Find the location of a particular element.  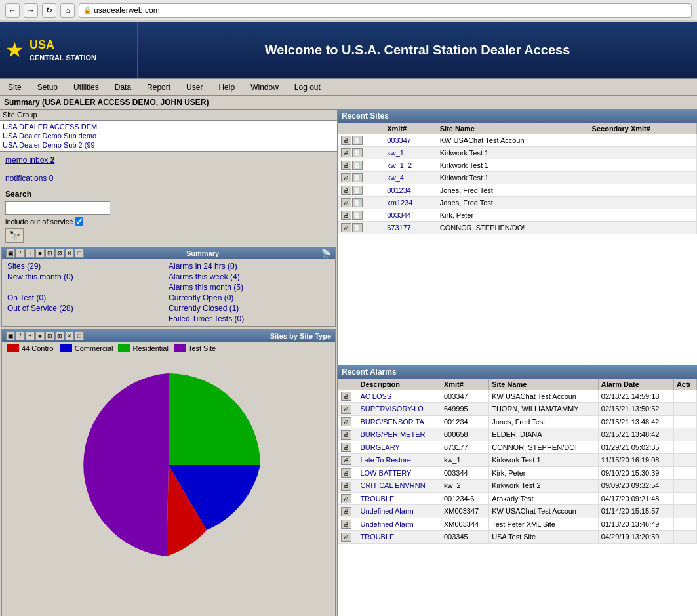

failed-timer-tests-link: Failed Timer Tests (0) is located at coordinates (249, 319).